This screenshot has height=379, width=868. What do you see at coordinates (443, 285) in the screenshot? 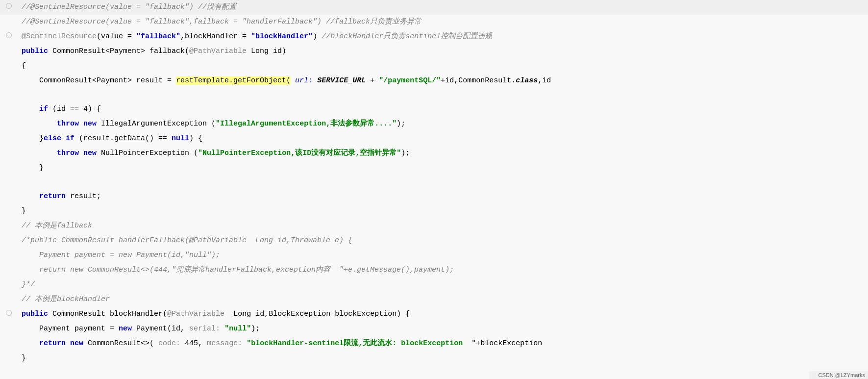
I see `line-text: }*/` at bounding box center [443, 285].